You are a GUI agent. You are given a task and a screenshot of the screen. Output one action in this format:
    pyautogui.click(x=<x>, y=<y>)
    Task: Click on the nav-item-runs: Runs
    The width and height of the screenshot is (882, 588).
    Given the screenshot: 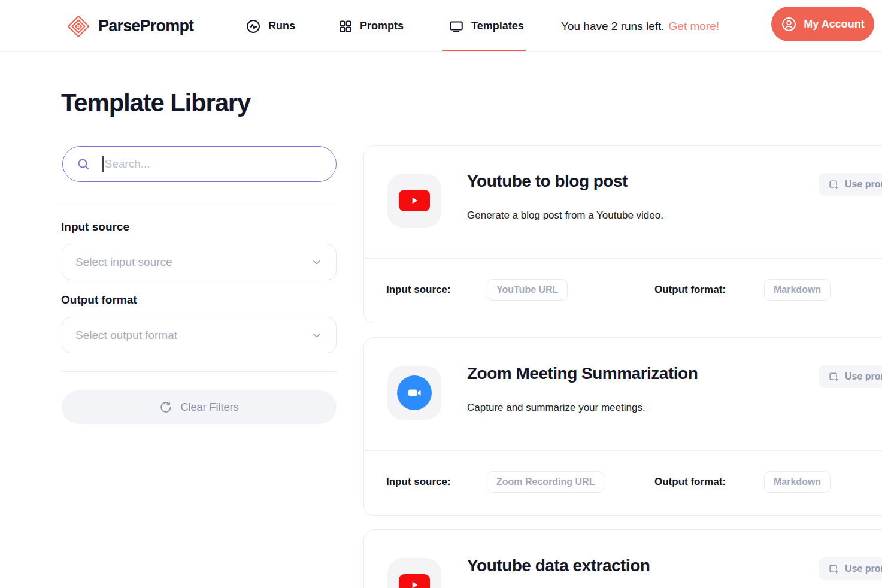 What is the action you would take?
    pyautogui.click(x=271, y=26)
    